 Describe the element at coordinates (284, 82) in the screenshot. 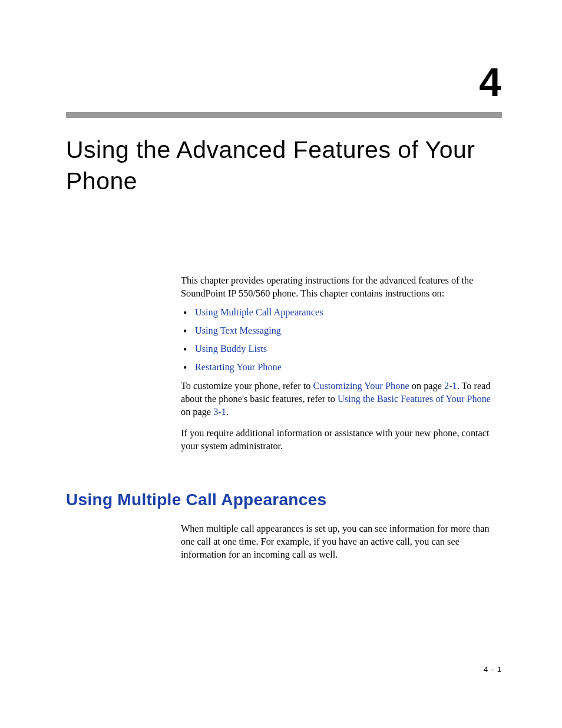

I see `chapter-number: 4` at that location.